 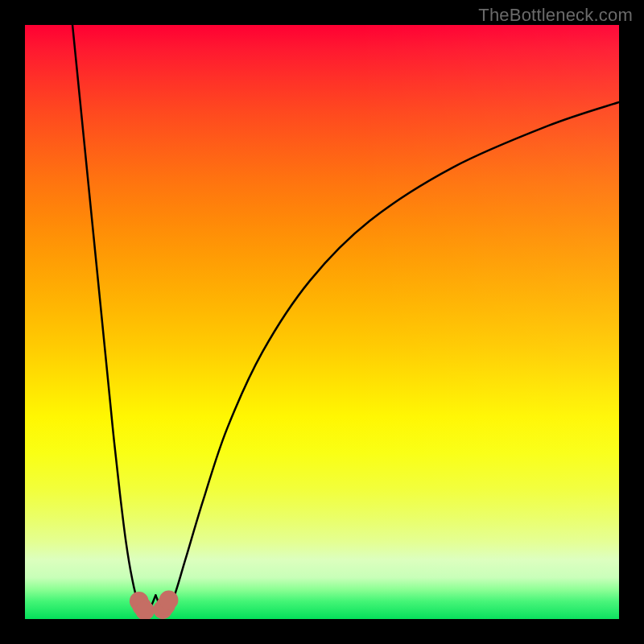 I want to click on marker-group, so click(x=155, y=605).